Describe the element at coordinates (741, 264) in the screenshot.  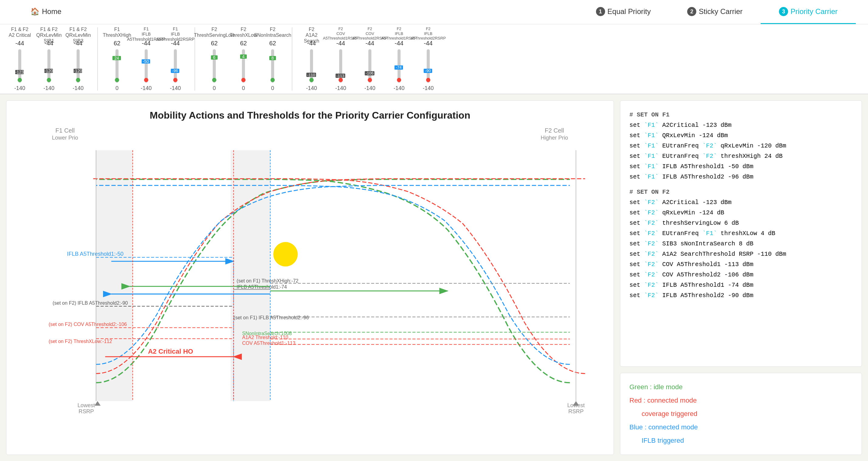
I see `f2-line-7: set `F2` COV A5Threshold1 -113 dBm` at that location.